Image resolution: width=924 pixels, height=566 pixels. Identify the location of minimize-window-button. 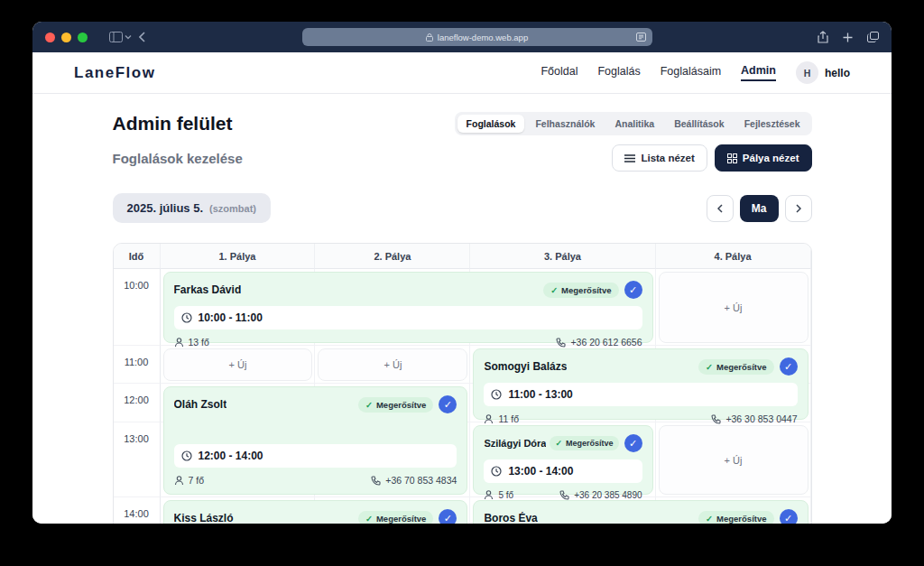
(67, 38).